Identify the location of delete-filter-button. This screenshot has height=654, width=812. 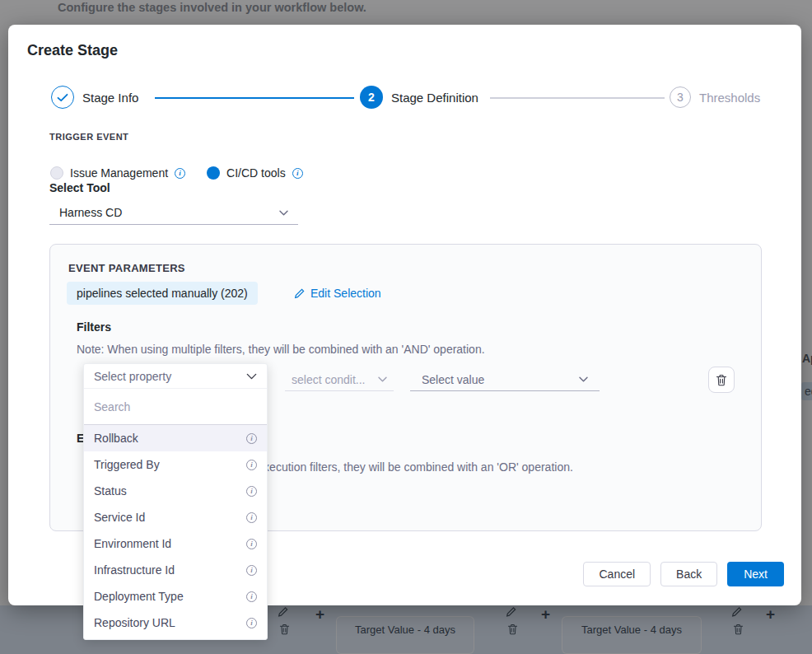
(721, 380).